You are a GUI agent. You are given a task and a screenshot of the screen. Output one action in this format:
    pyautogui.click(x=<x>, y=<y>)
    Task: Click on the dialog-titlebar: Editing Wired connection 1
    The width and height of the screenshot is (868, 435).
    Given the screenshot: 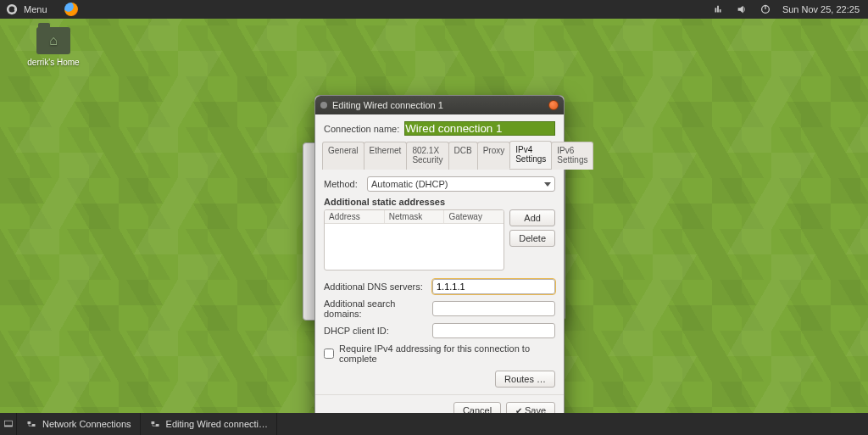 What is the action you would take?
    pyautogui.click(x=439, y=105)
    